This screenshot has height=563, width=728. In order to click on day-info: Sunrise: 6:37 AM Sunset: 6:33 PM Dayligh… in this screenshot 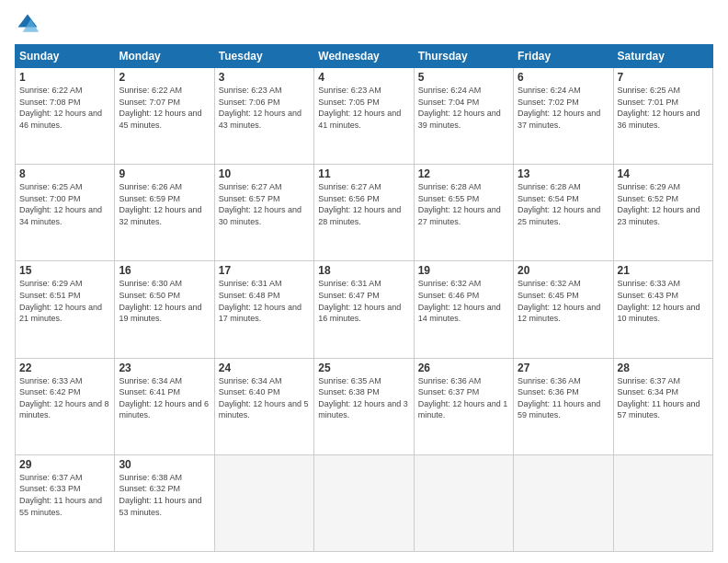, I will do `click(64, 495)`.